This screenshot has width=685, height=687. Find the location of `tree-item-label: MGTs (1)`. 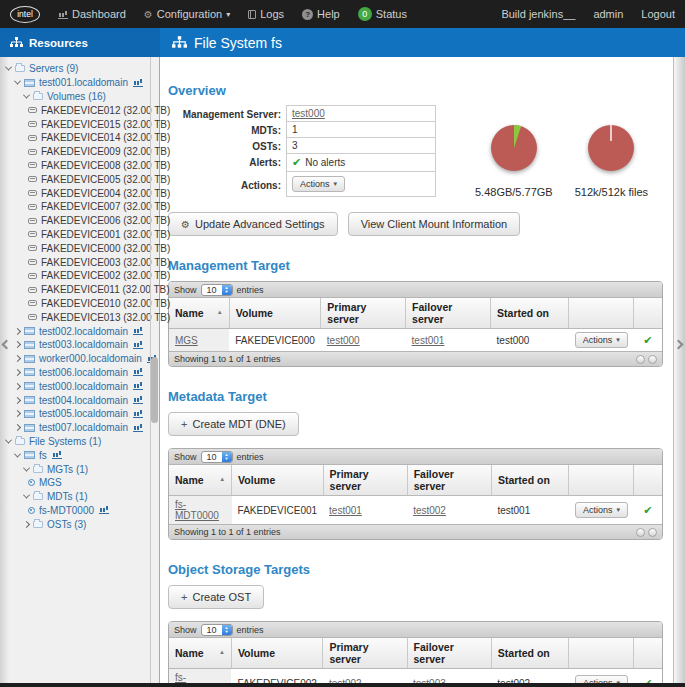

tree-item-label: MGTs (1) is located at coordinates (68, 470).